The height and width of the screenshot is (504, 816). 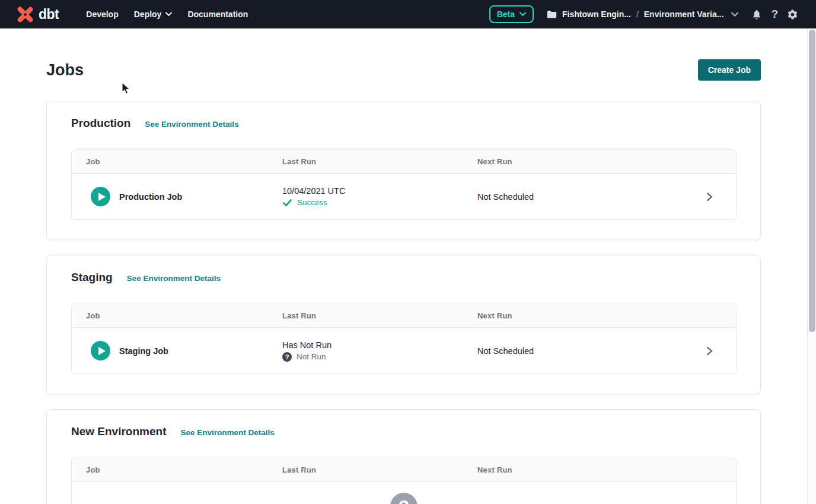 I want to click on account-breadcrumb: Fishtown Engin... / Environment Varia..., so click(x=643, y=14).